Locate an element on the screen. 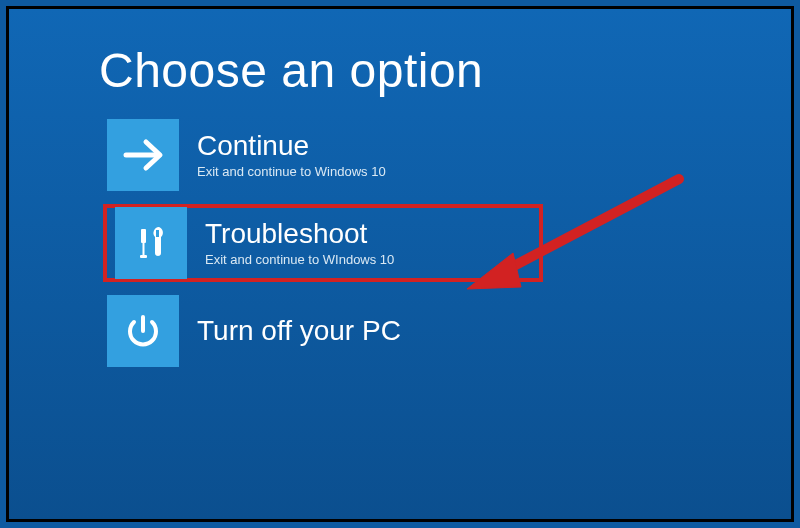 Image resolution: width=800 pixels, height=528 pixels. option-text: Troubleshoot Exit and continue to WIndow… is located at coordinates (300, 242).